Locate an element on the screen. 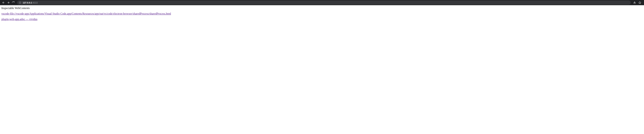  reload-icon is located at coordinates (13, 2).